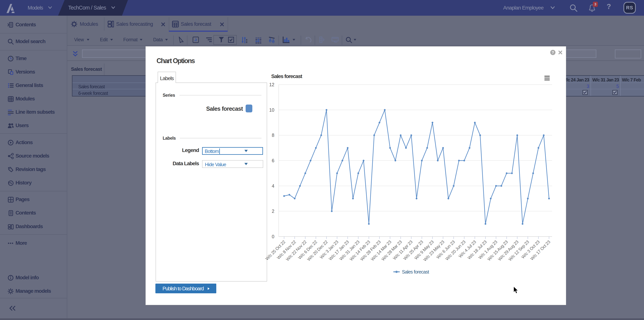 The width and height of the screenshot is (644, 320). Describe the element at coordinates (273, 186) in the screenshot. I see `svg-text: 4` at that location.